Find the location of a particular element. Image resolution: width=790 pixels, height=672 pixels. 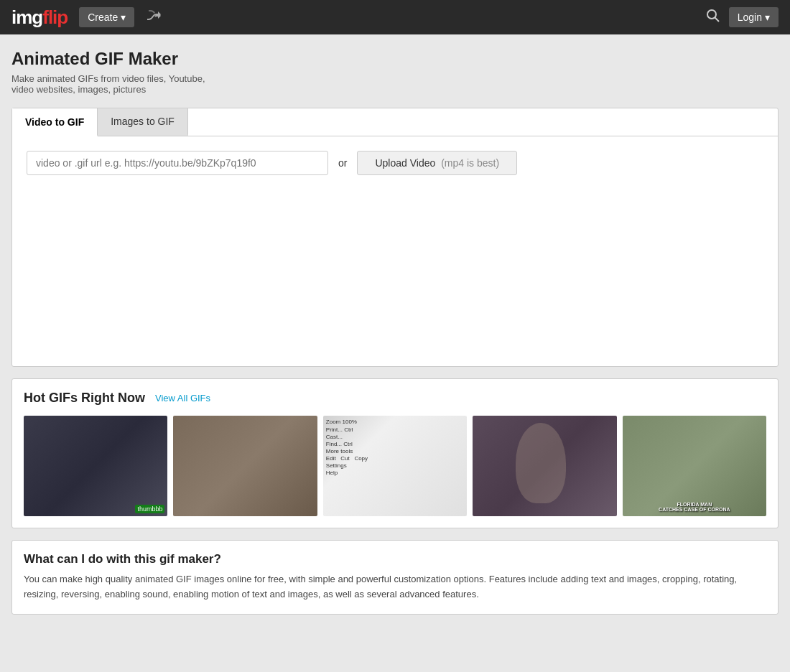

url-row: or Upload Video (mp4 is best) is located at coordinates (395, 163).